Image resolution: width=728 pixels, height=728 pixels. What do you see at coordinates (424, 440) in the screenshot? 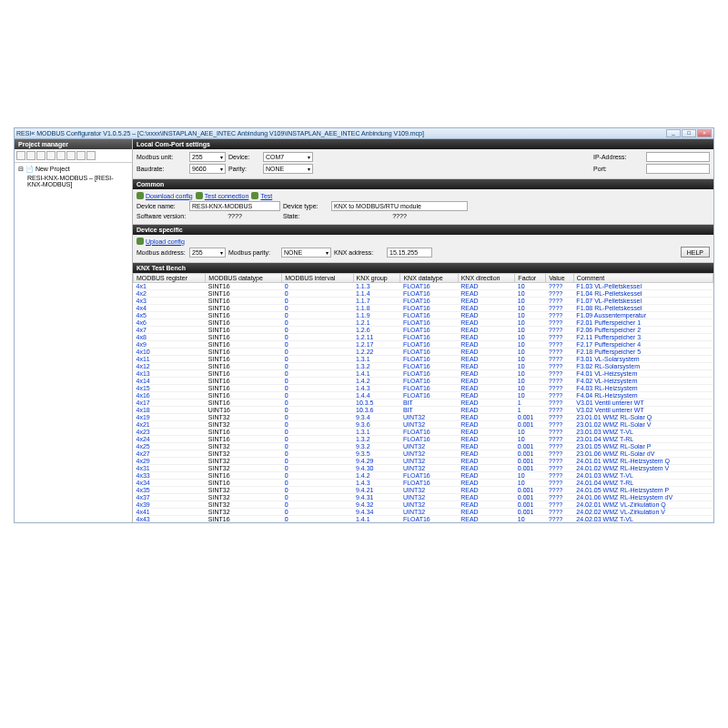
I see `table-row: 4x24SINT1601.3.2FLOAT16READ10????23.01.0…` at bounding box center [424, 440].